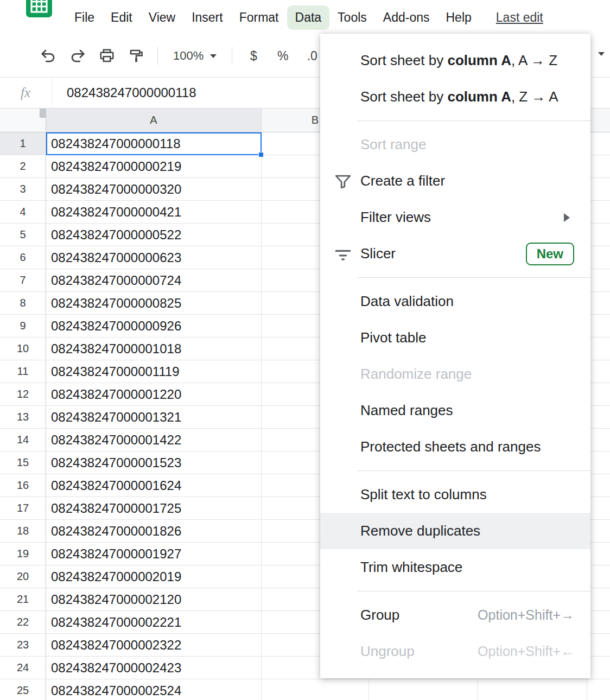 The image size is (610, 700). What do you see at coordinates (599, 463) in the screenshot?
I see `cell-E15` at bounding box center [599, 463].